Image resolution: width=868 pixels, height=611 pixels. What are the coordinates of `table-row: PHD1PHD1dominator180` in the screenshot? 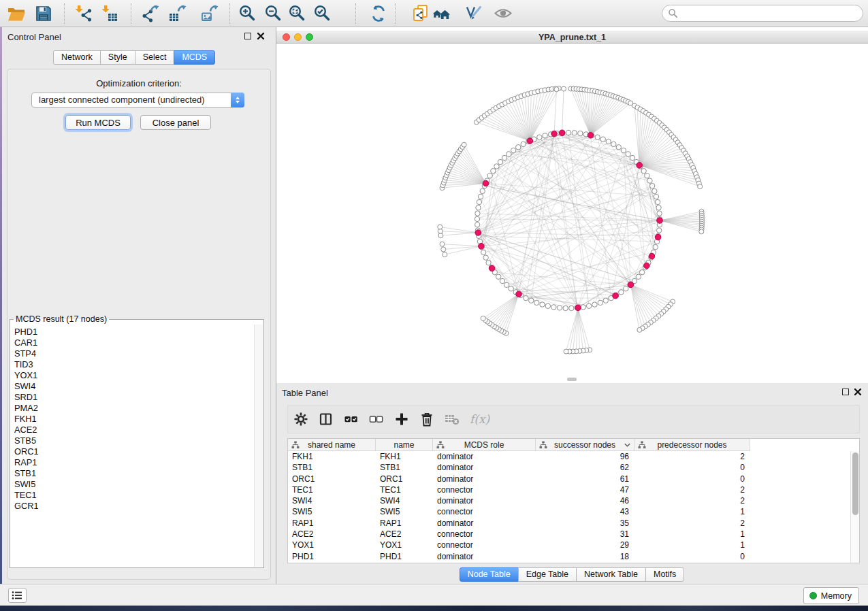 It's located at (569, 557).